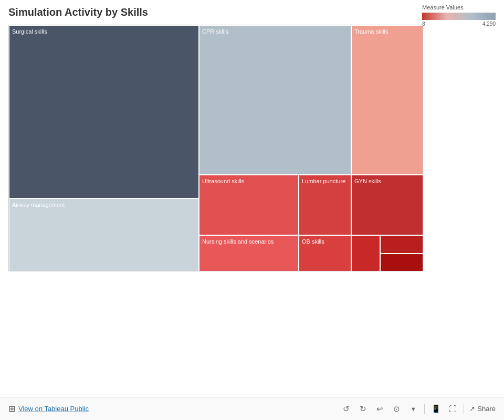  What do you see at coordinates (402, 262) in the screenshot?
I see `treemap-cell-ob4` at bounding box center [402, 262].